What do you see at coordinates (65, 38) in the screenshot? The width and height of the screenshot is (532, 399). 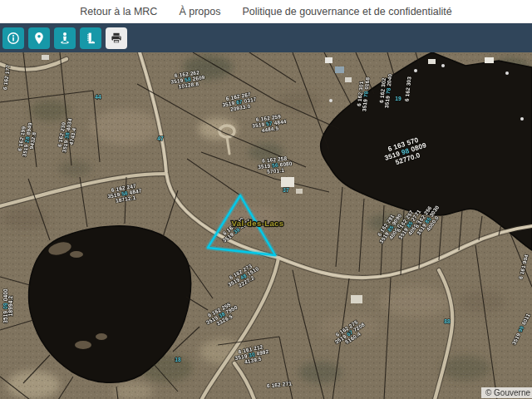 I see `street-view-person-icon` at bounding box center [65, 38].